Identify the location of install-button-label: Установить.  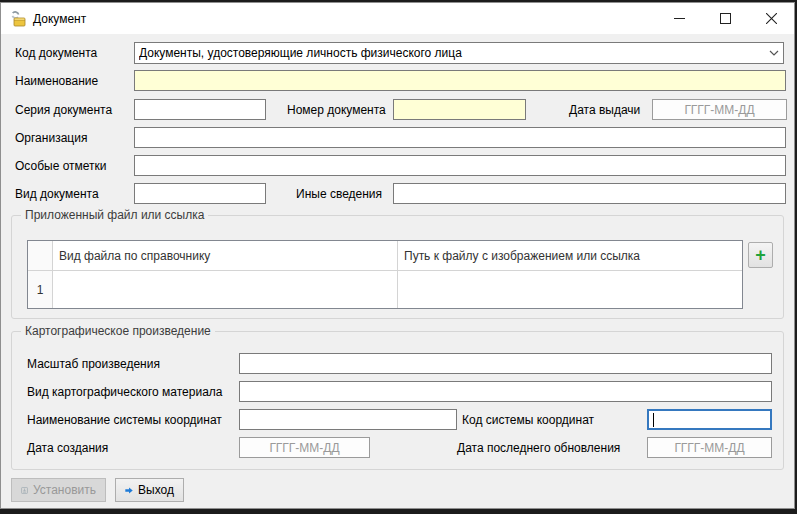
(64, 490).